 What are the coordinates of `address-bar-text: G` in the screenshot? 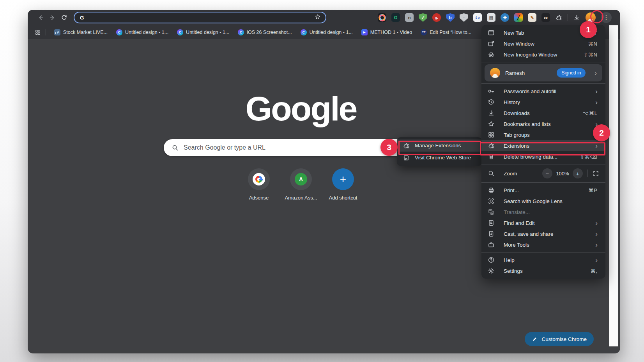 It's located at (82, 18).